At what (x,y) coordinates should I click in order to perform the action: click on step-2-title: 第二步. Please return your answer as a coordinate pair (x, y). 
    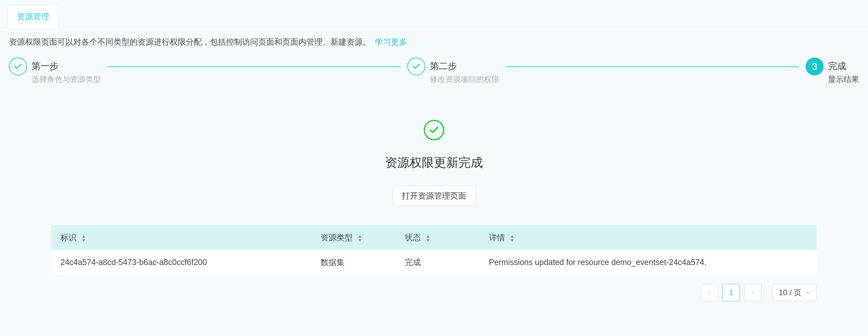
    Looking at the image, I should click on (465, 66).